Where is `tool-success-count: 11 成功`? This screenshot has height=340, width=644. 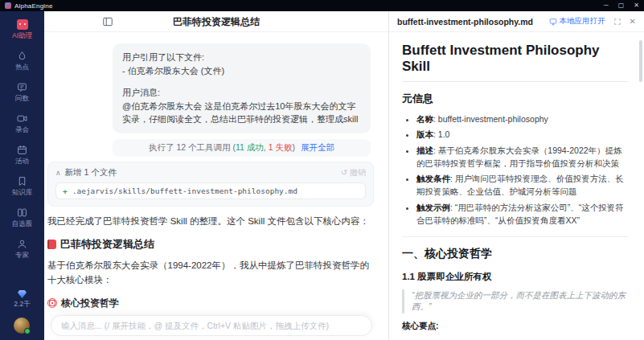
tool-success-count: 11 成功 is located at coordinates (249, 147).